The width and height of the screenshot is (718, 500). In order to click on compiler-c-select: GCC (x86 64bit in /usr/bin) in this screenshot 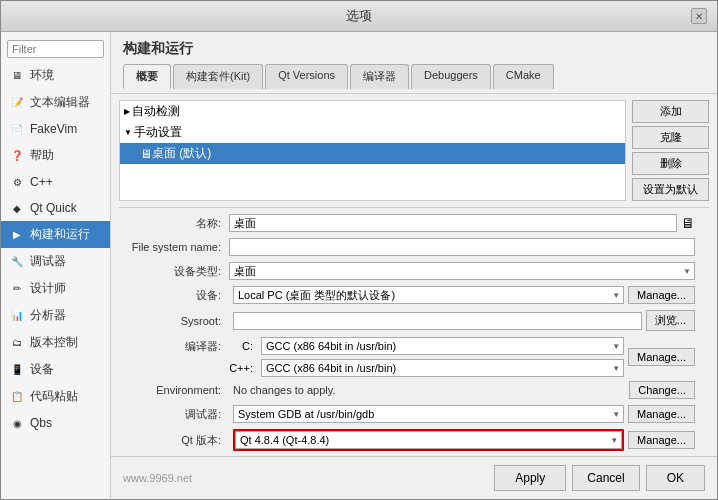, I will do `click(442, 346)`.